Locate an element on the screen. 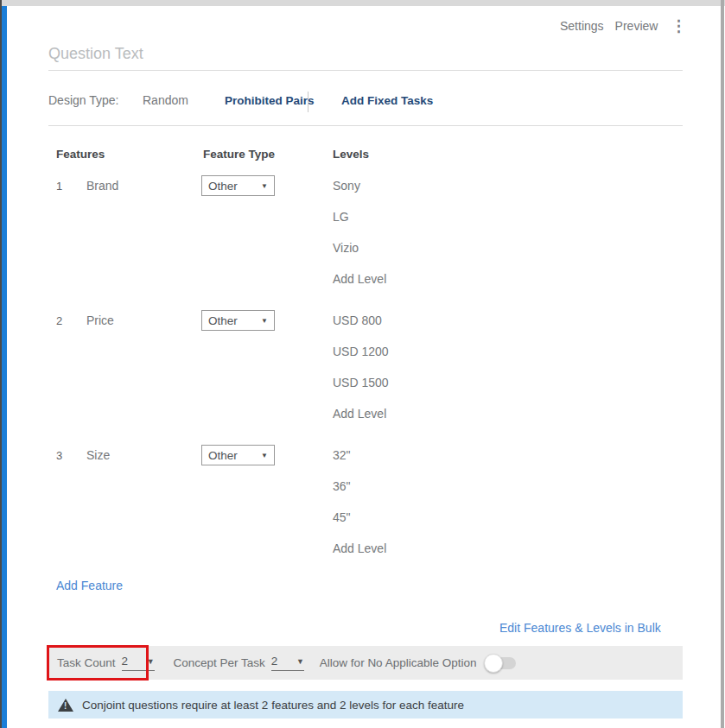  toggle-knob is located at coordinates (493, 663).